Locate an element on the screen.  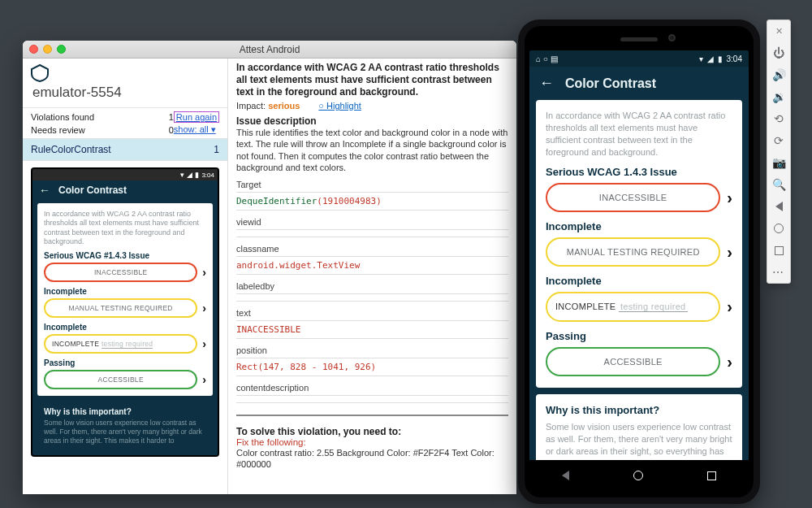
issue-desc-text: This rule identifies the text color and … is located at coordinates (372, 150).